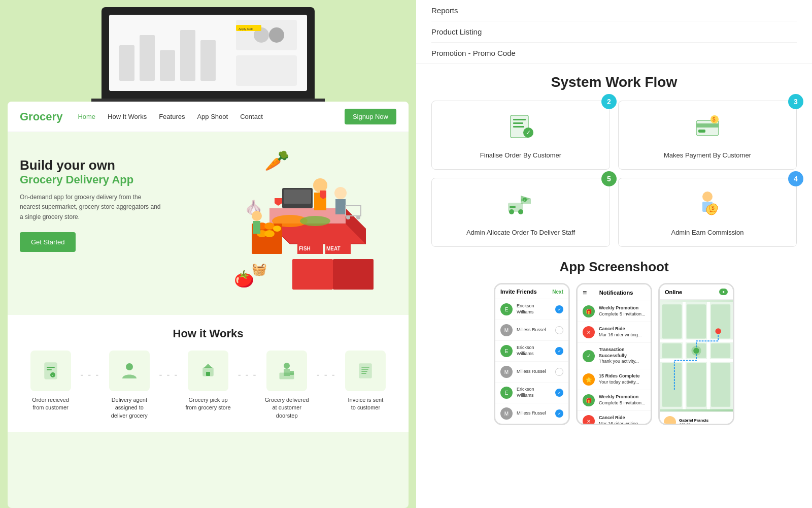 The height and width of the screenshot is (508, 812). Describe the element at coordinates (366, 404) in the screenshot. I see `step-5-label: Invoice is sentto customer` at that location.